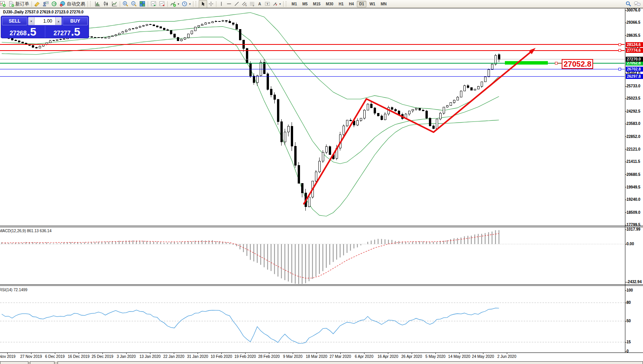  Describe the element at coordinates (37, 4) in the screenshot. I see `styler-icon` at that location.